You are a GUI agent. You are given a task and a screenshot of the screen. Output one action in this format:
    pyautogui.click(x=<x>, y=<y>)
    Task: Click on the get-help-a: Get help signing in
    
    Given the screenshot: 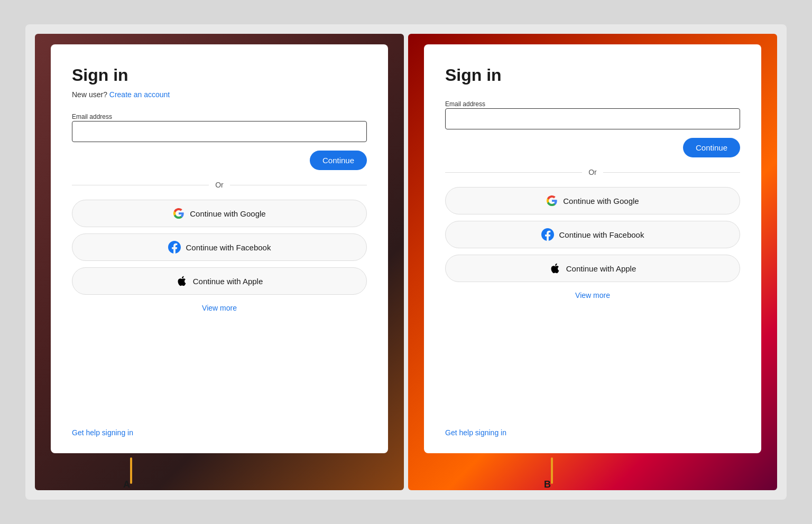 What is the action you would take?
    pyautogui.click(x=219, y=433)
    